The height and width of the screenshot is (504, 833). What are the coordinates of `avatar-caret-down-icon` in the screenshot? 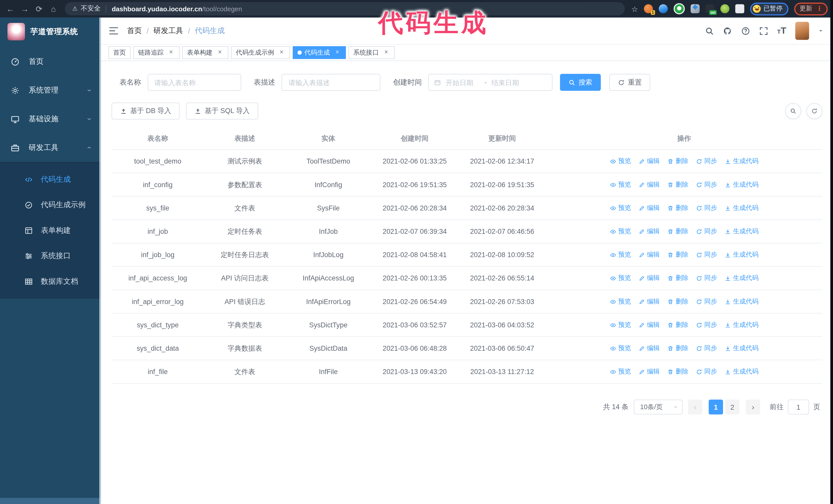 It's located at (821, 31).